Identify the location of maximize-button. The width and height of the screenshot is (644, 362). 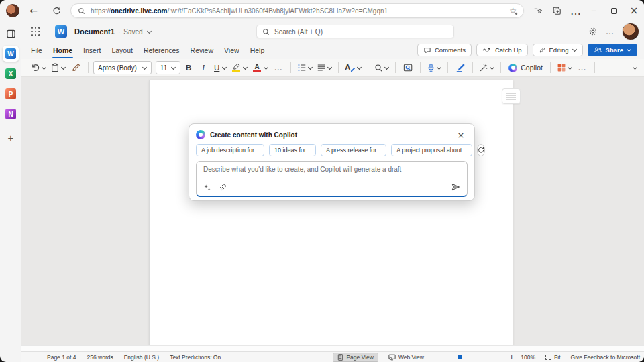
(614, 11).